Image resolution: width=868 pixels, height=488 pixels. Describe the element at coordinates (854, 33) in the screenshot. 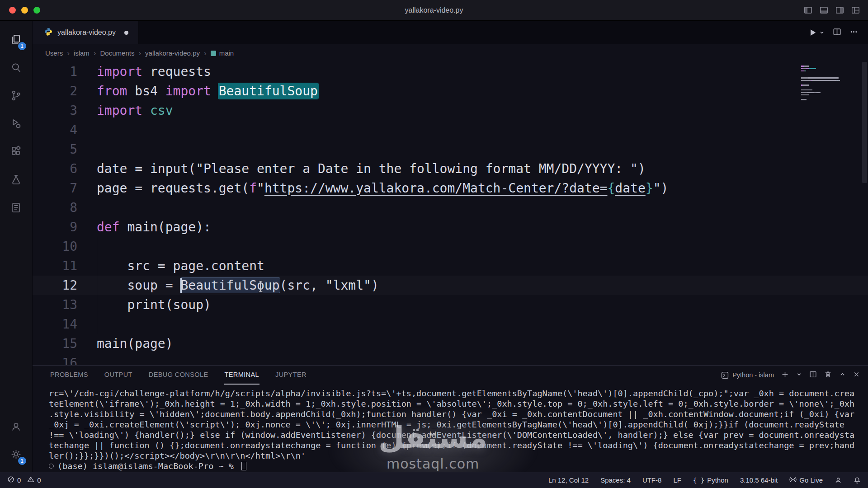

I see `more-actions-icon` at that location.